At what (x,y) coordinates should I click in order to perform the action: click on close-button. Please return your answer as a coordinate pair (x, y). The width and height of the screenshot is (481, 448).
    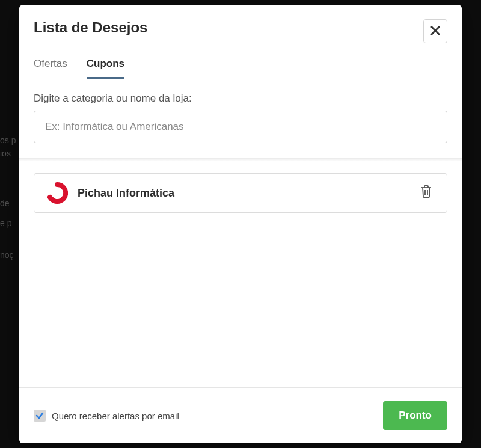
    Looking at the image, I should click on (435, 31).